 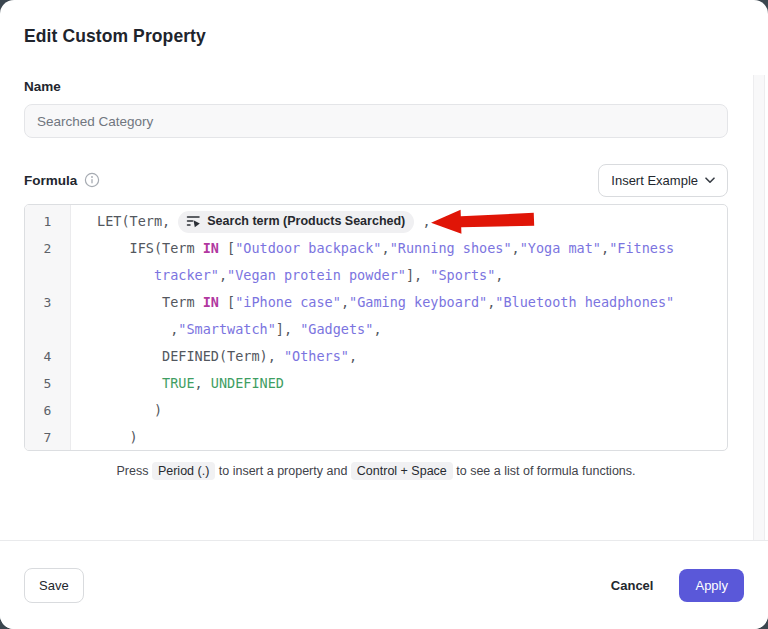 What do you see at coordinates (50, 180) in the screenshot?
I see `formula-label: Formula` at bounding box center [50, 180].